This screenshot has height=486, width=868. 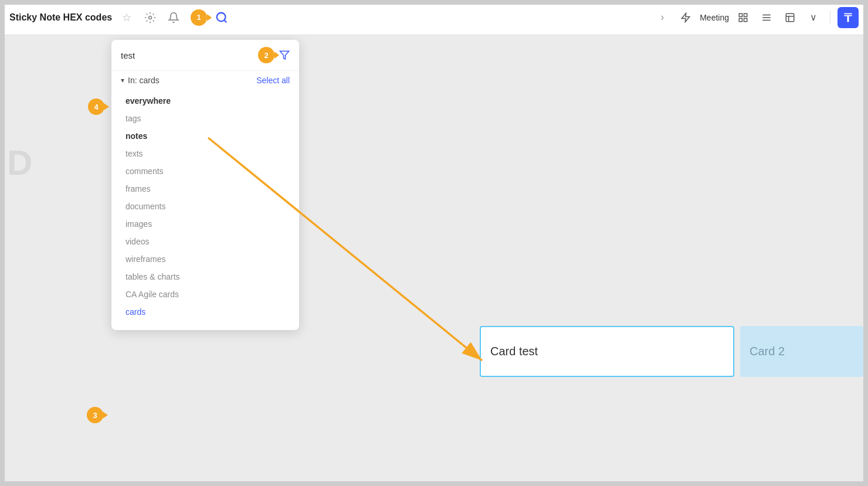 I want to click on grid-icon, so click(x=743, y=18).